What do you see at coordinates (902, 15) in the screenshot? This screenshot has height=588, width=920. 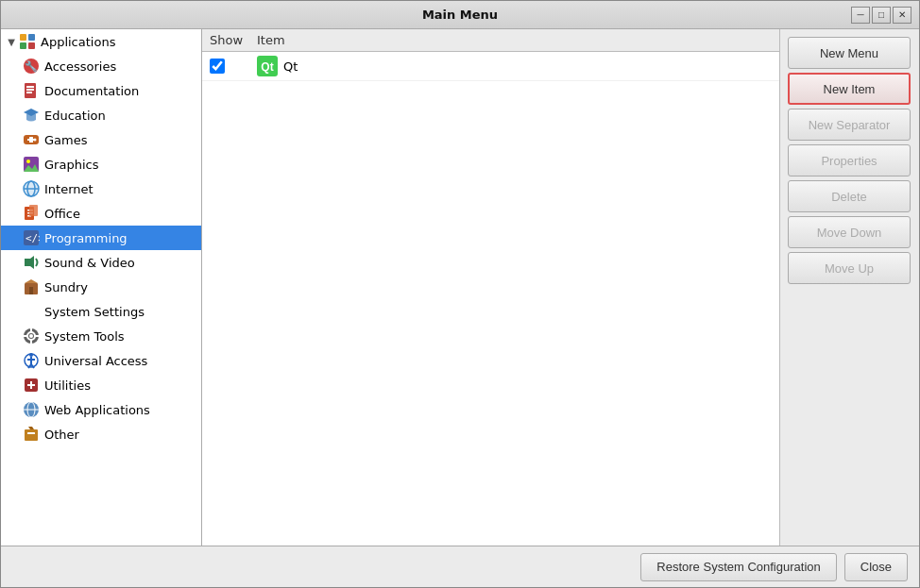 I see `close-button: ✕` at bounding box center [902, 15].